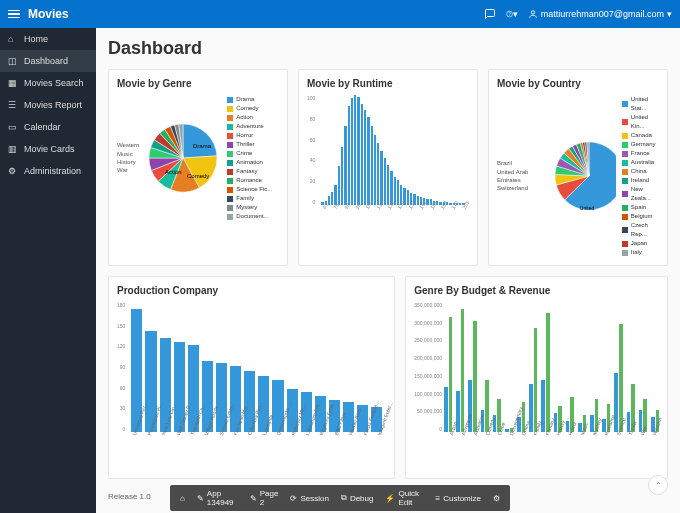 The width and height of the screenshot is (680, 513). What do you see at coordinates (388, 84) in the screenshot?
I see `card-runtime-title: Movie by Runtime` at bounding box center [388, 84].